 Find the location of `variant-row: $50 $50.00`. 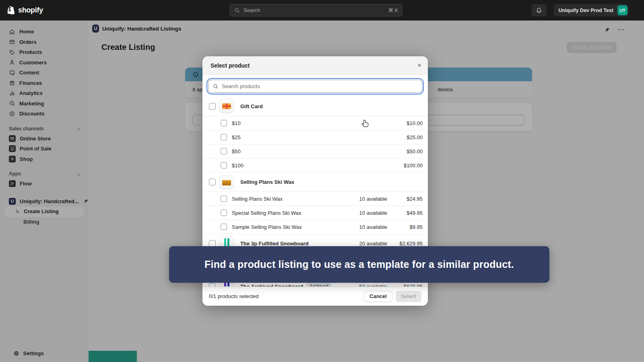

variant-row: $50 $50.00 is located at coordinates (315, 151).